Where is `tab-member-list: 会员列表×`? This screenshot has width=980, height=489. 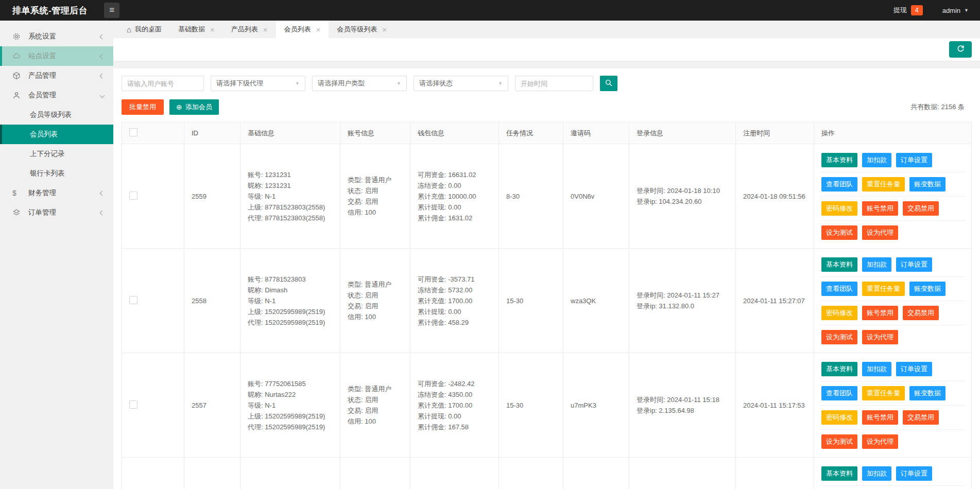 tab-member-list: 会员列表× is located at coordinates (303, 29).